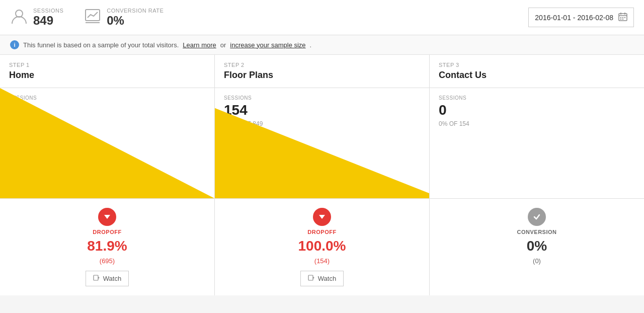 The image size is (644, 313). Describe the element at coordinates (112, 279) in the screenshot. I see `watch-label-1: Watch` at that location.